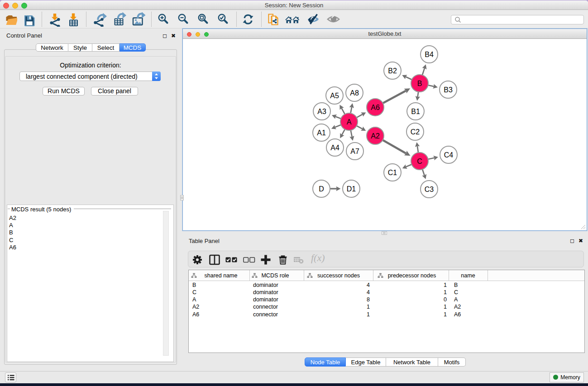 Image resolution: width=588 pixels, height=386 pixels. What do you see at coordinates (321, 133) in the screenshot?
I see `svg-text: A1` at bounding box center [321, 133].